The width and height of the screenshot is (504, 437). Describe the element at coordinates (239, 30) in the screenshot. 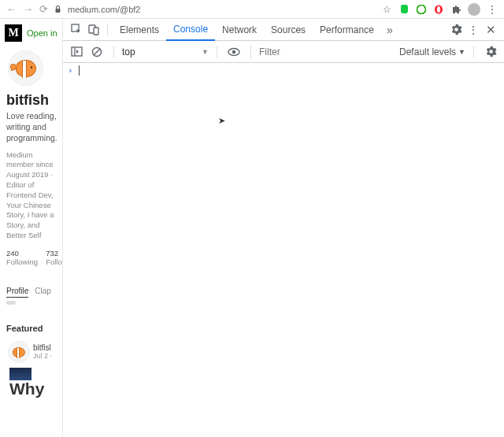

I see `tab-network: Network` at that location.